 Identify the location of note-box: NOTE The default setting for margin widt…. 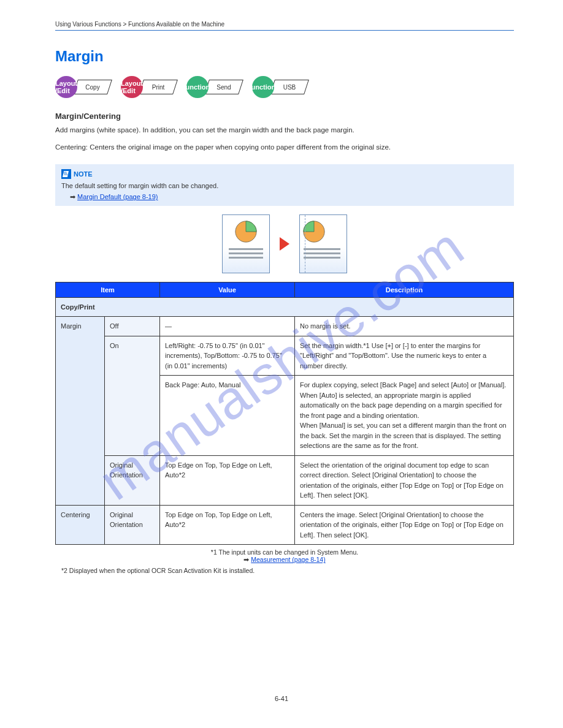
(285, 185).